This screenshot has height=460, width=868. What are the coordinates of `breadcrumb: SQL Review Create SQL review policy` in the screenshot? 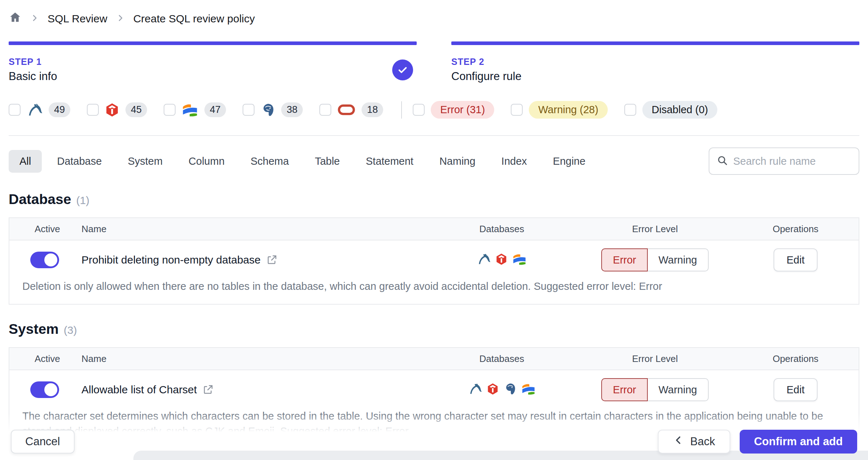 It's located at (434, 13).